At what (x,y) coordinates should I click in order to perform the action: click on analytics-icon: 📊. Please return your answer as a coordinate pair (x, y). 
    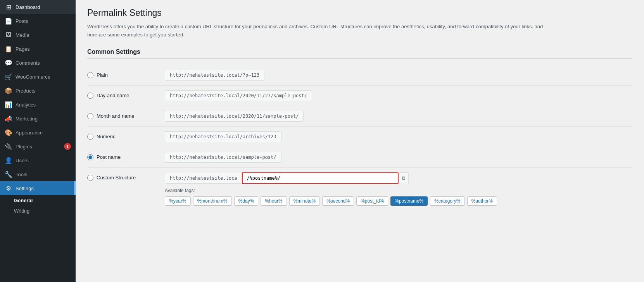
    Looking at the image, I should click on (9, 105).